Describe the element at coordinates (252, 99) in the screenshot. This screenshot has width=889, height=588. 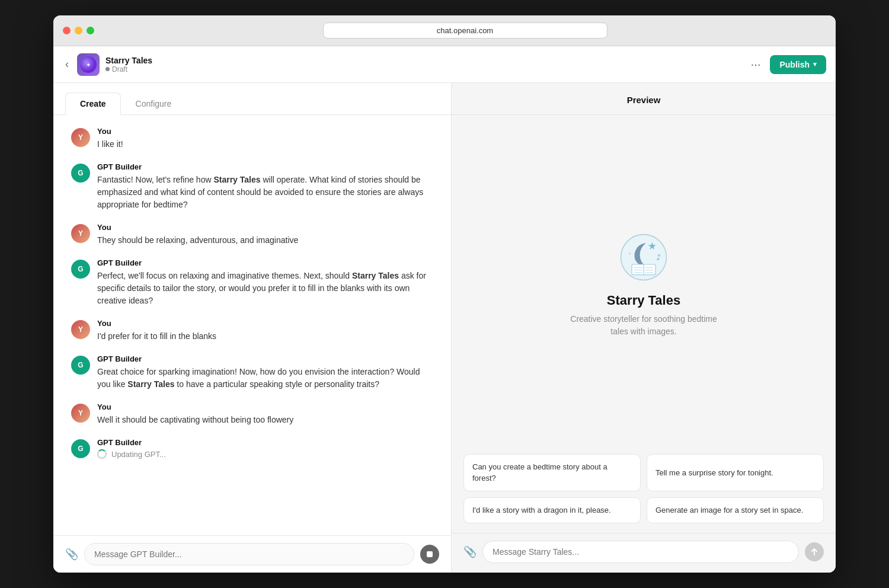
I see `tab-bar: Create Configure` at that location.